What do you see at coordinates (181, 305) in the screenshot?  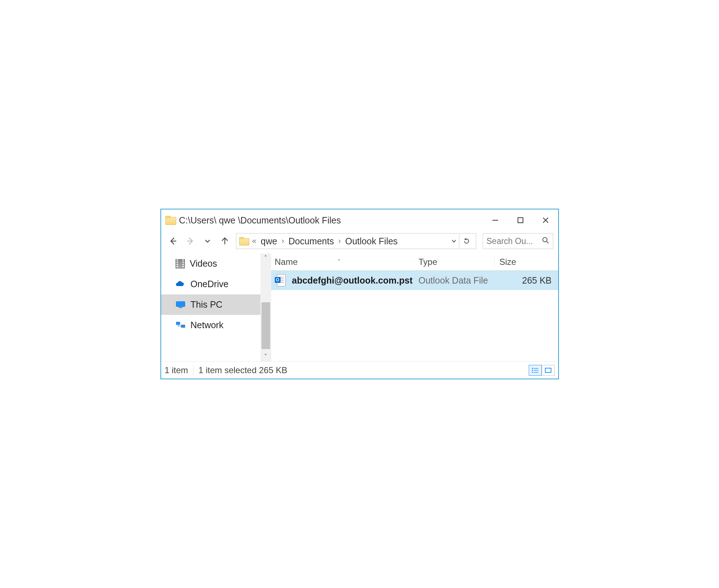 I see `thispc-icon` at bounding box center [181, 305].